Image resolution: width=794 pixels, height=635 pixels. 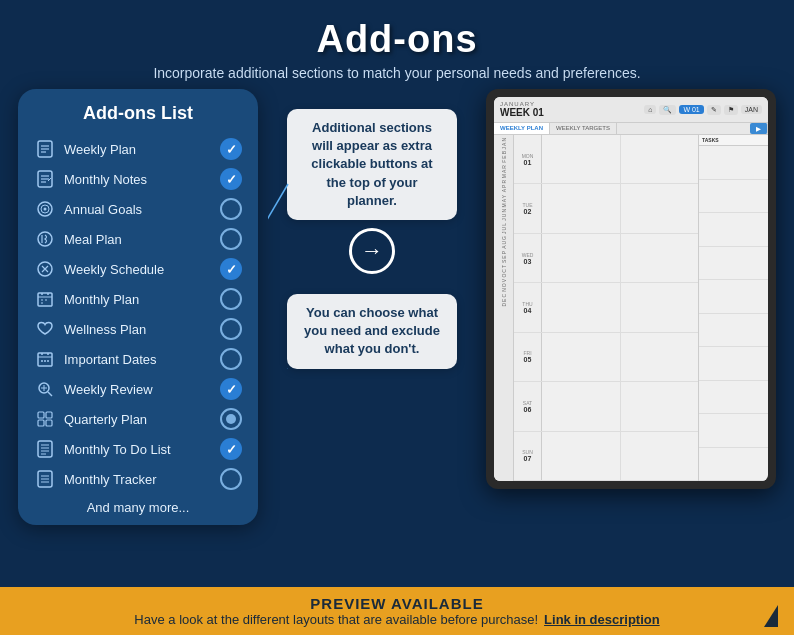 What do you see at coordinates (522, 128) in the screenshot?
I see `tab-weekly-plan: WEEKLY PLAN` at bounding box center [522, 128].